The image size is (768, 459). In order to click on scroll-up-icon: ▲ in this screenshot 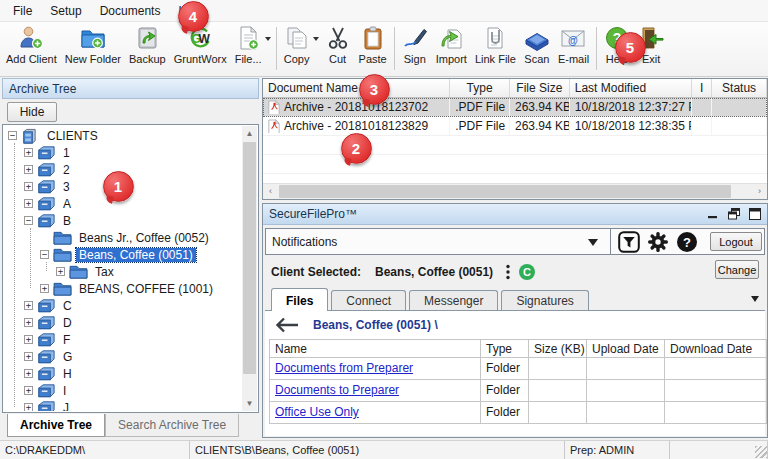, I will do `click(250, 134)`.